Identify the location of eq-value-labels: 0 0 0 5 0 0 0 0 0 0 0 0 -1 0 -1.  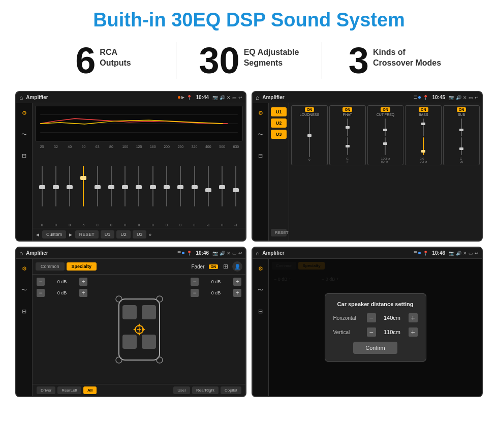
(139, 225).